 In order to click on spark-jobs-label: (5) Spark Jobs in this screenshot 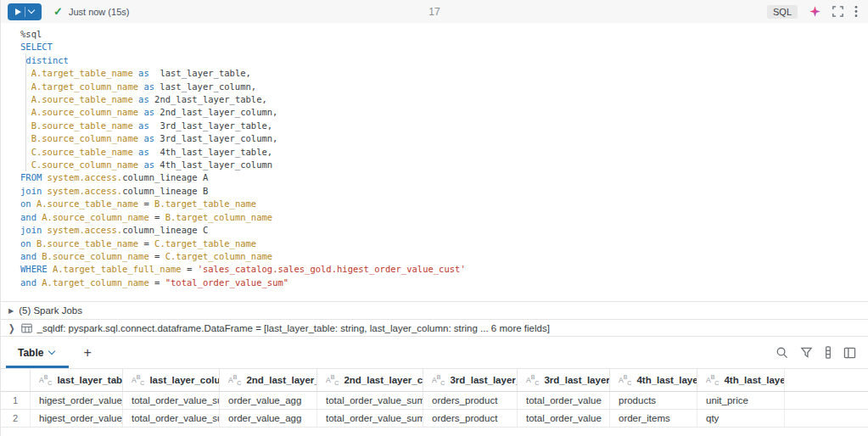, I will do `click(51, 310)`.